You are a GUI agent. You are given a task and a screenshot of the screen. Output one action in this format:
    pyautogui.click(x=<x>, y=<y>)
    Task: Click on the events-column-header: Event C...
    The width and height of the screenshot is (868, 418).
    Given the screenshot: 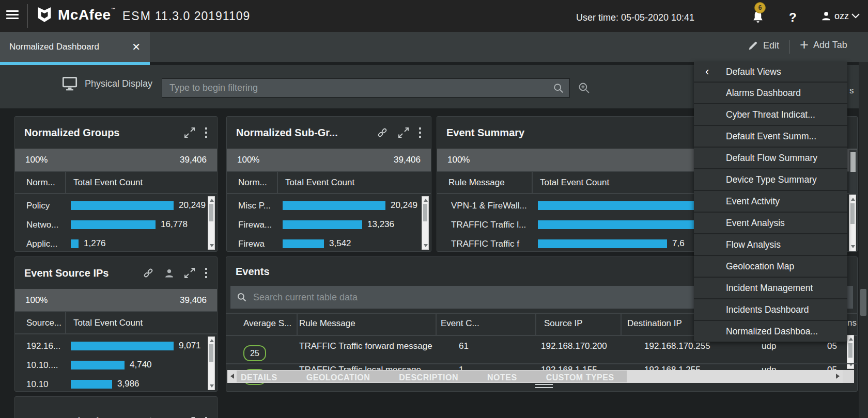 What is the action you would take?
    pyautogui.click(x=460, y=324)
    